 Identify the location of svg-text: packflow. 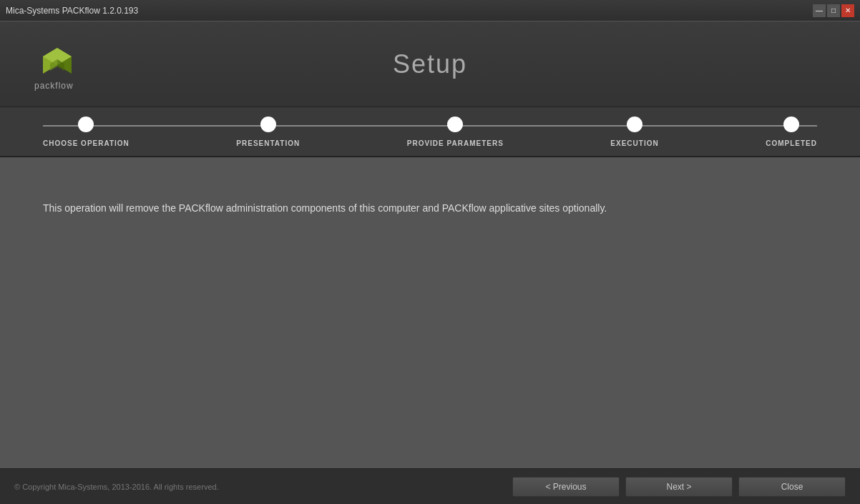
(54, 86).